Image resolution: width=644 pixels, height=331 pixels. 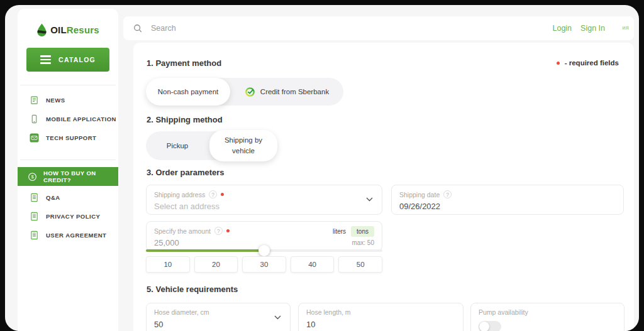 I want to click on auth-links: Login Sign In, so click(x=579, y=28).